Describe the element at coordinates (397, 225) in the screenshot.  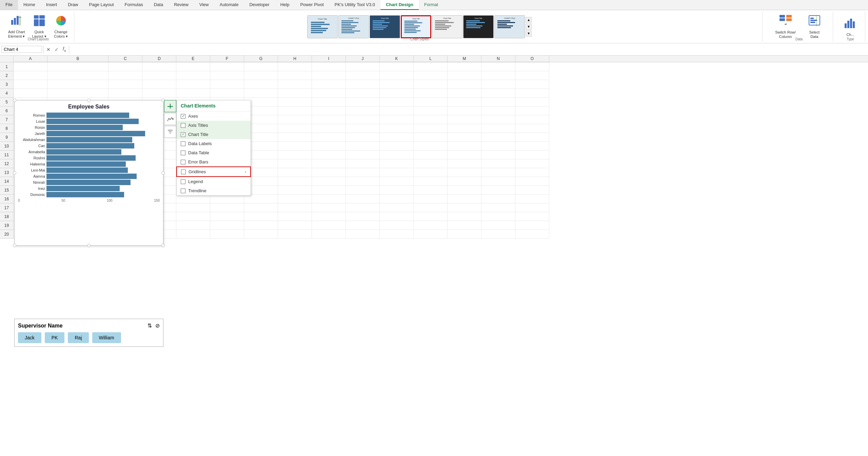
I see `cell-19-K` at that location.